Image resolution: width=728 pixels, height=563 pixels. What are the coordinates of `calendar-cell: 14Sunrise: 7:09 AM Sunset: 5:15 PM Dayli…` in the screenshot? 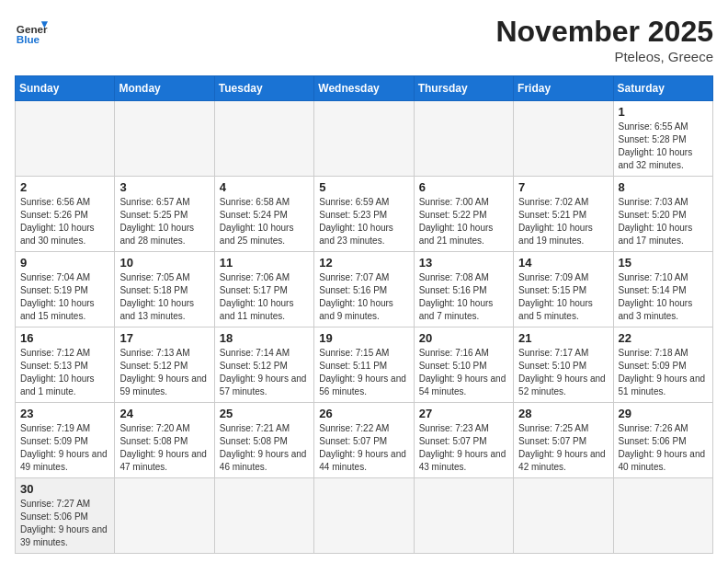 It's located at (563, 290).